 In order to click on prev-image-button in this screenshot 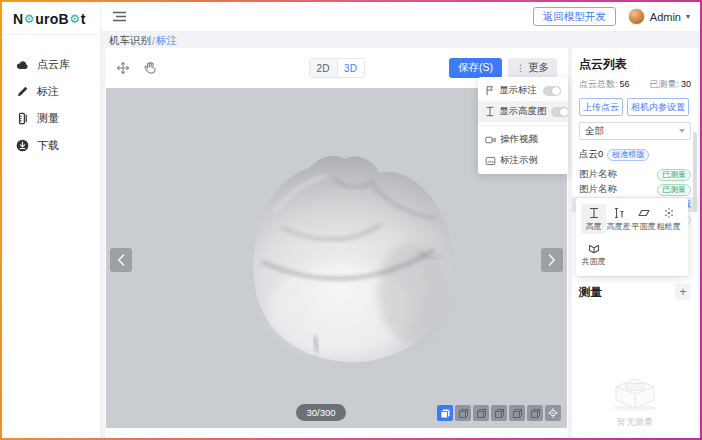, I will do `click(121, 260)`.